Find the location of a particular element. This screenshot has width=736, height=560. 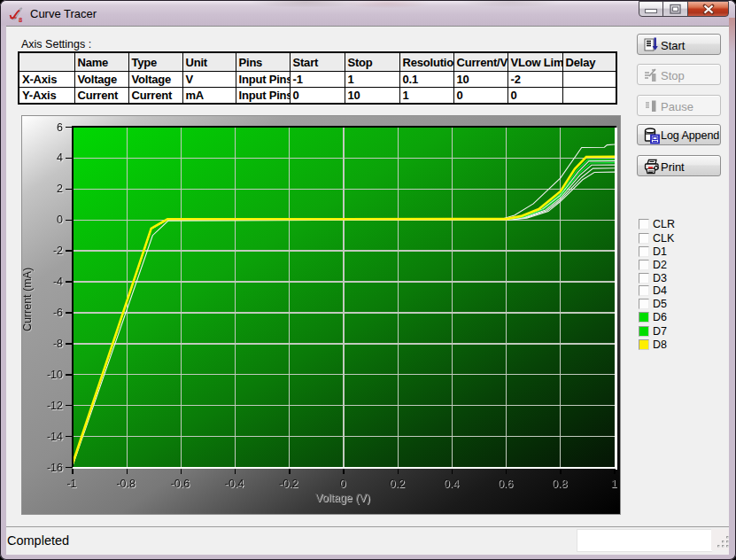

svg-text: 0.4 is located at coordinates (452, 484).